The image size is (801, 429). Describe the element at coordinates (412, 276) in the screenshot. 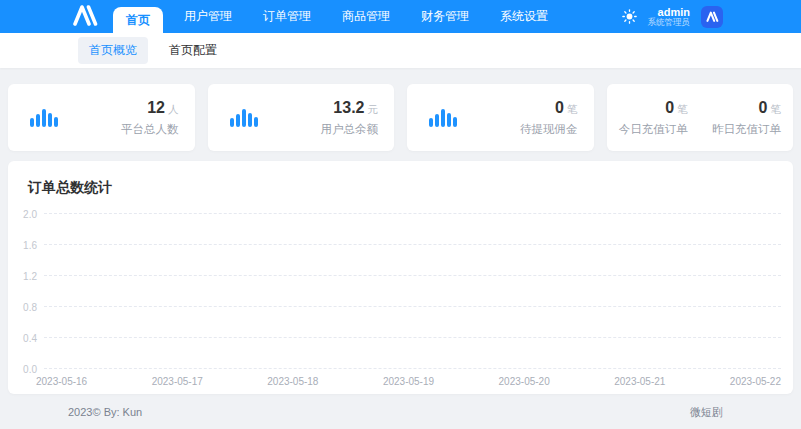

I see `gridline: 1.2` at that location.